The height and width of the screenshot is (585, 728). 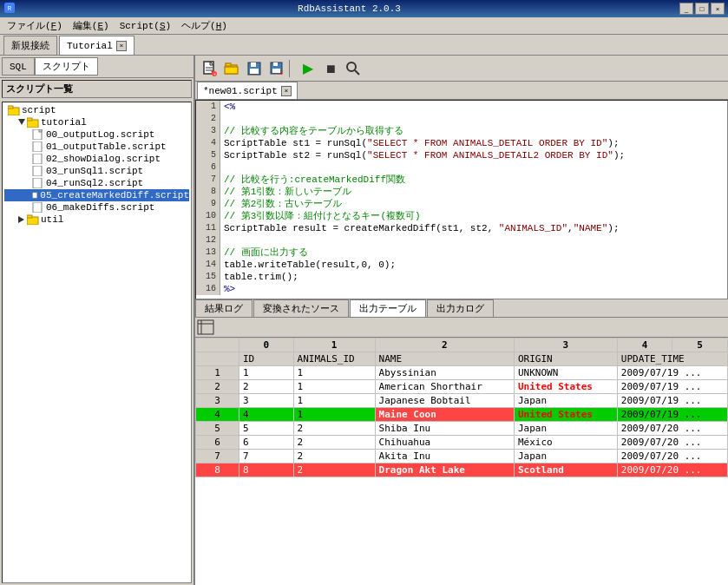 I want to click on main-tabbar: 新規接続 Tutorial ×, so click(x=364, y=45).